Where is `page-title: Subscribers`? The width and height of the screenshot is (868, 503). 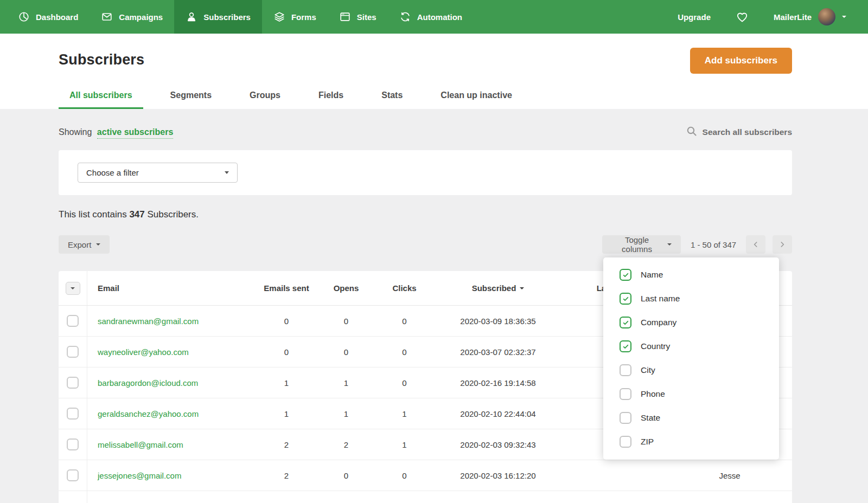 page-title: Subscribers is located at coordinates (101, 60).